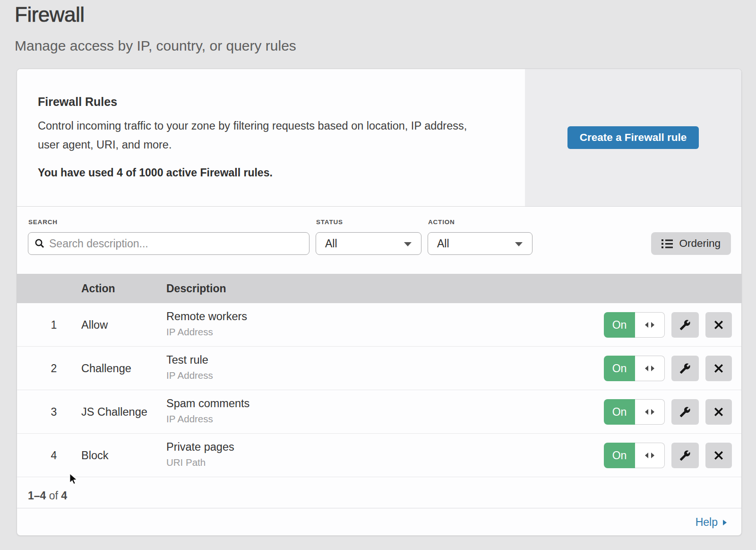 Image resolution: width=756 pixels, height=550 pixels. I want to click on ordering-button-label: Ordering, so click(700, 244).